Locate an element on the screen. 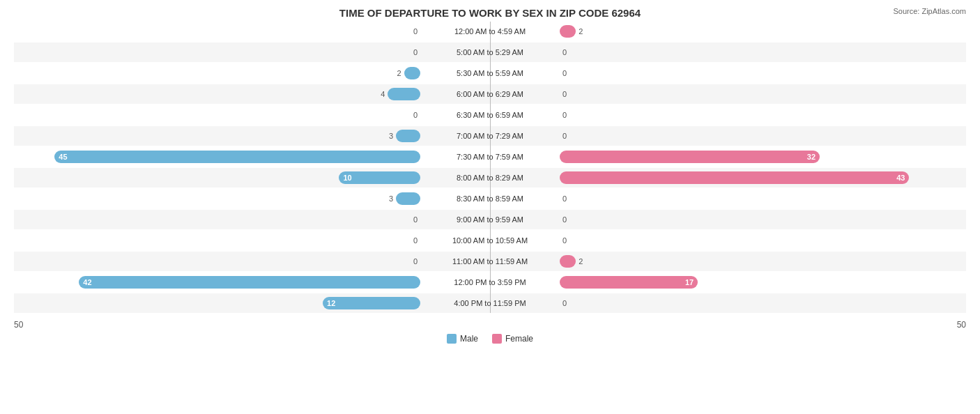 Image resolution: width=980 pixels, height=414 pixels. time-label: 5:00 AM to 5:29 AM is located at coordinates (490, 52).